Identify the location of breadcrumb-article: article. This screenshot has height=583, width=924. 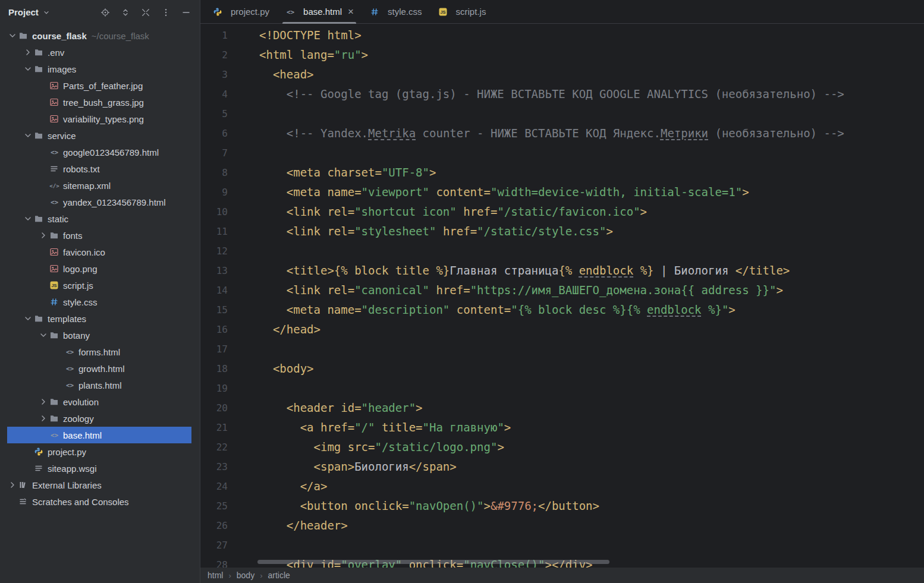
(279, 575).